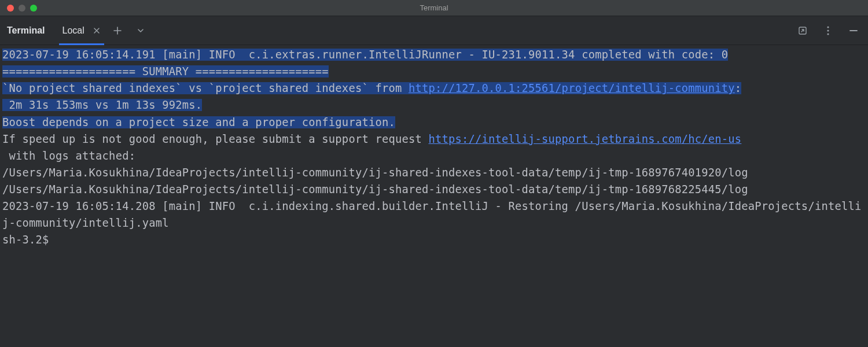 The height and width of the screenshot is (347, 868). Describe the element at coordinates (102, 105) in the screenshot. I see `timings-line: 2m 31s 153ms vs 1m 13s 992ms.` at that location.